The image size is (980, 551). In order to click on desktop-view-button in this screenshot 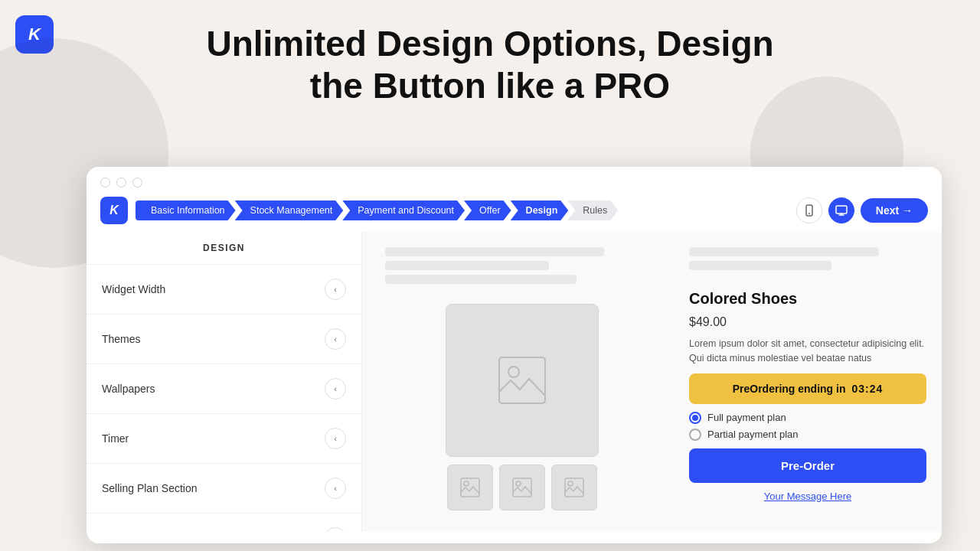, I will do `click(841, 210)`.